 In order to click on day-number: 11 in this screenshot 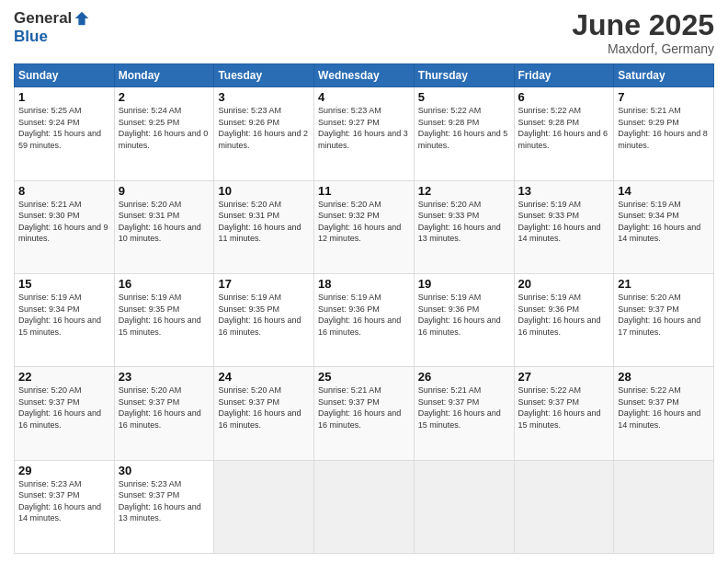, I will do `click(364, 191)`.